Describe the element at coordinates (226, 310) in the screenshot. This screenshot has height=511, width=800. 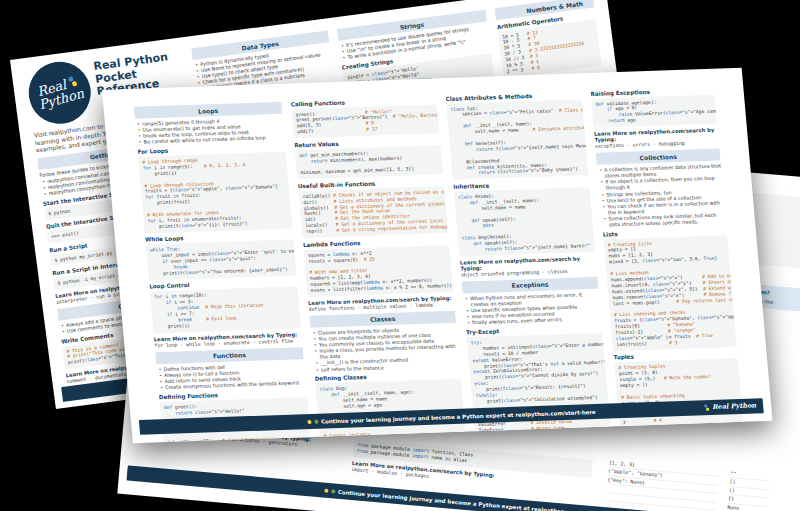
I see `code-block: for i in range(10): if i == 3: continue …` at that location.